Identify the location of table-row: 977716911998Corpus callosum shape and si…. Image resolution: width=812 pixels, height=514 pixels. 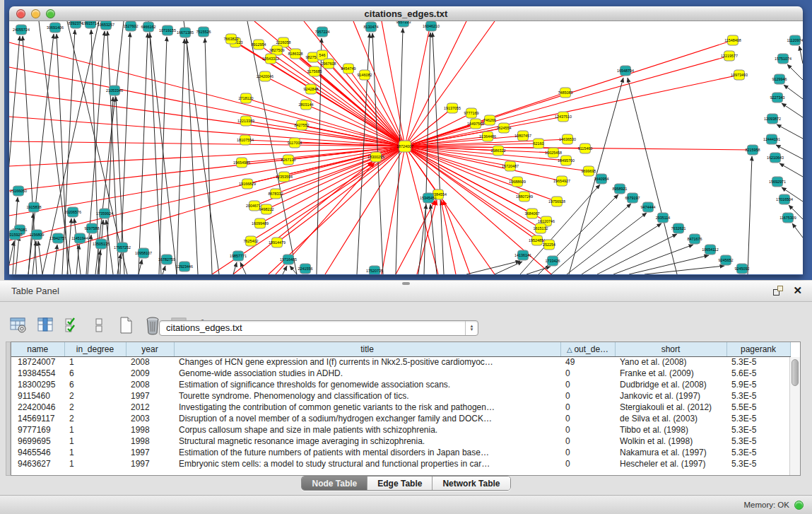
(401, 430).